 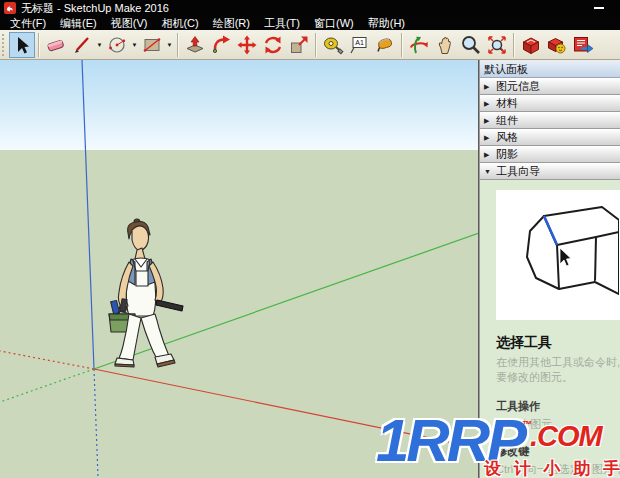 I want to click on tray-header: 默认面板, so click(x=550, y=70).